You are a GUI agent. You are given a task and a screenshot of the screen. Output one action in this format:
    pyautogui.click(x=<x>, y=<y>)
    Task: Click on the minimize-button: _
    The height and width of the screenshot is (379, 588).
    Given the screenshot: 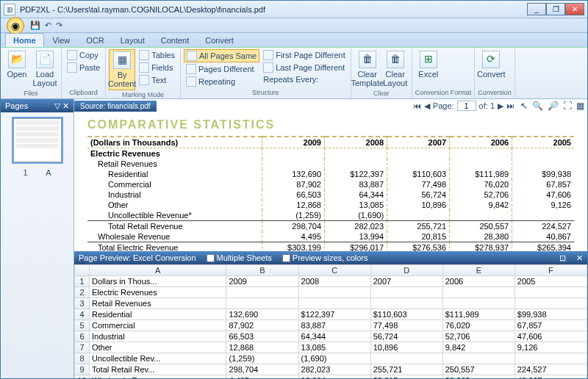 What is the action you would take?
    pyautogui.click(x=537, y=9)
    